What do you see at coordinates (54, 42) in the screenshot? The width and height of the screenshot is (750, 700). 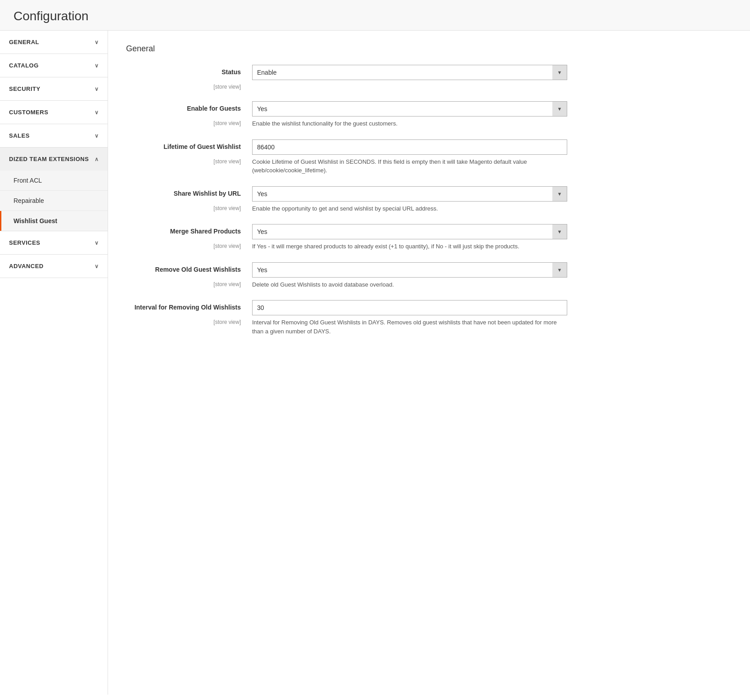 I see `sidebar-item-header-general: GENERAL∨` at bounding box center [54, 42].